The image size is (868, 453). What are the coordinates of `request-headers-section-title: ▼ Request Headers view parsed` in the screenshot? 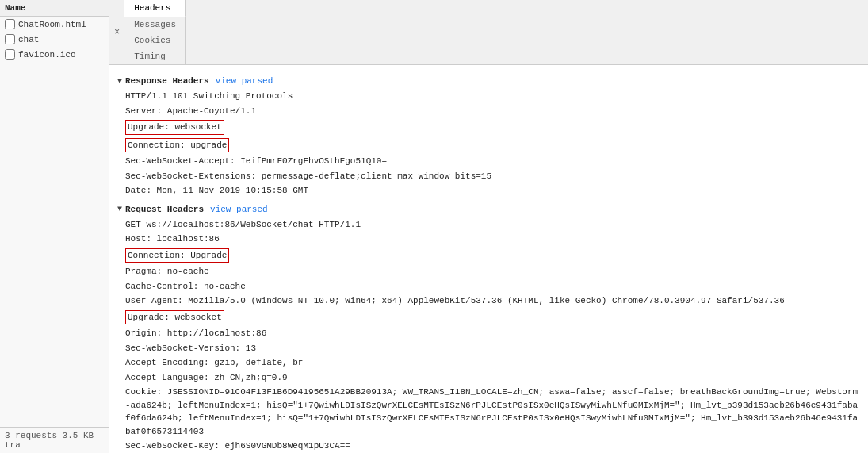 It's located at (488, 209).